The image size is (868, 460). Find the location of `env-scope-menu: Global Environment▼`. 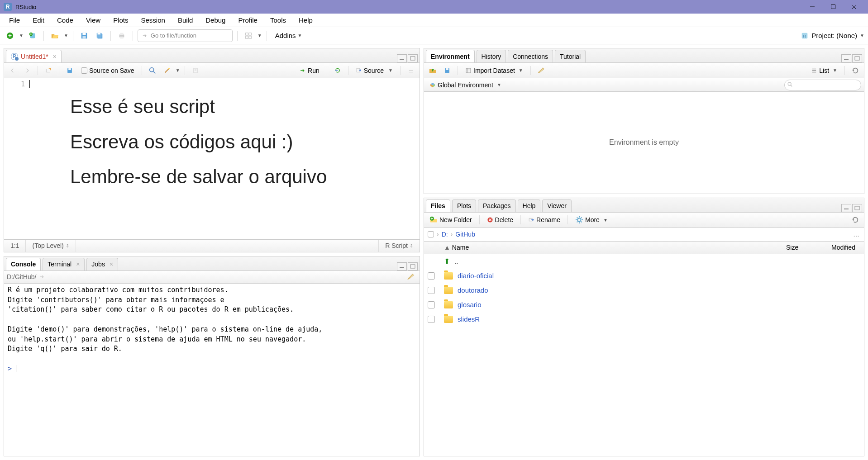

env-scope-menu: Global Environment▼ is located at coordinates (465, 85).